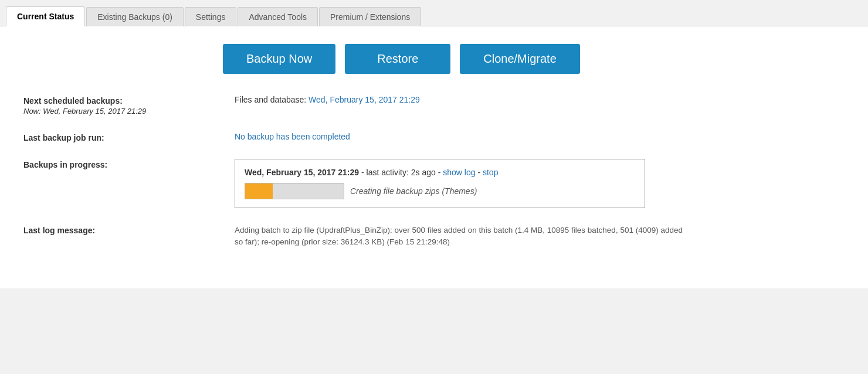 The image size is (868, 374). I want to click on dash1: -, so click(479, 172).